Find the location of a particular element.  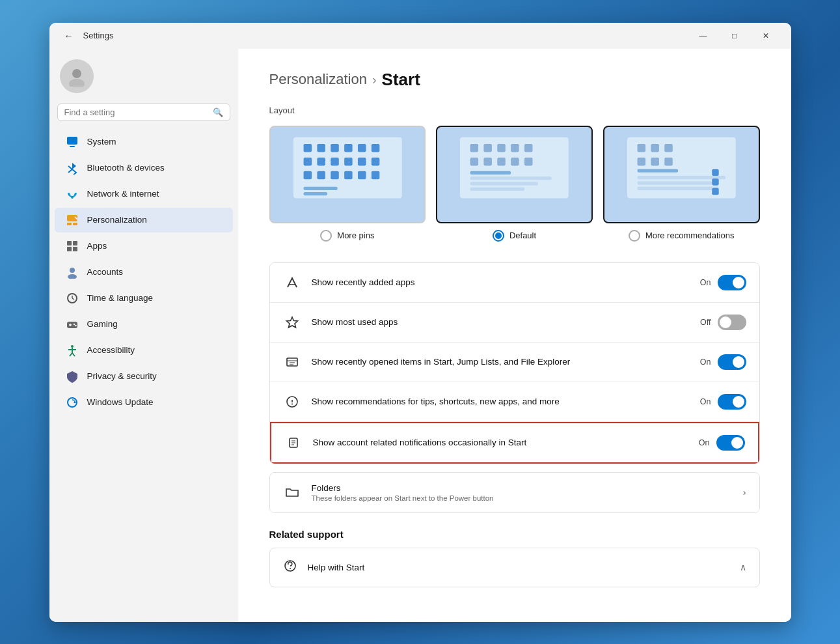

sidebar-item-privacy: Privacy & security is located at coordinates (144, 376).